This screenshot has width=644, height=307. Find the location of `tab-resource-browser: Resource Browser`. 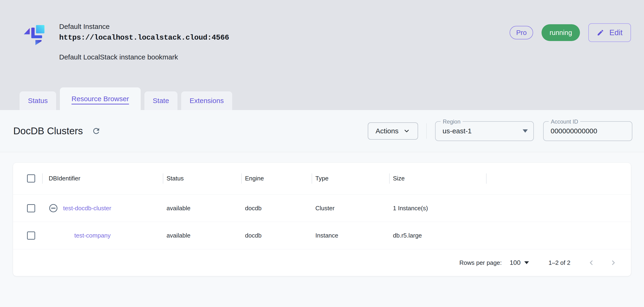

tab-resource-browser: Resource Browser is located at coordinates (100, 99).